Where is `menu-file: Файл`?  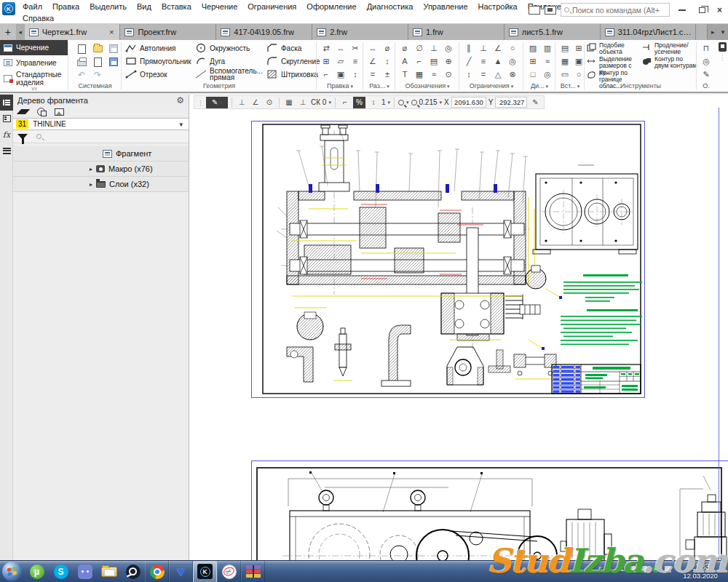
menu-file: Файл is located at coordinates (32, 7).